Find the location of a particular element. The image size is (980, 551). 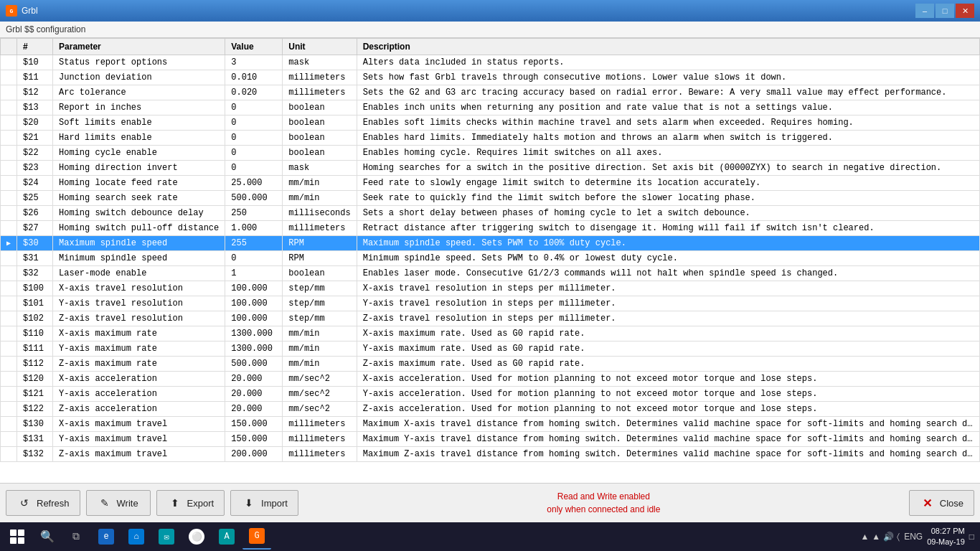

table-row: $13Report in inches0booleanEnables inch … is located at coordinates (491, 108).